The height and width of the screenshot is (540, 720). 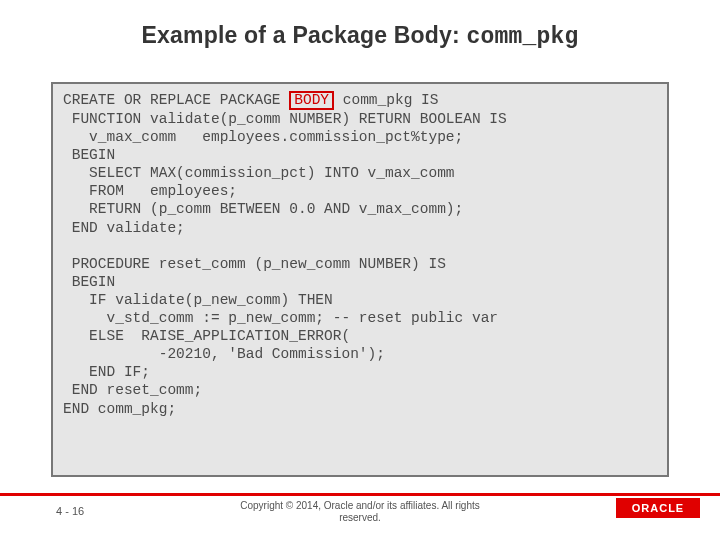 What do you see at coordinates (150, 191) in the screenshot?
I see `code-l6: FROM employees;` at bounding box center [150, 191].